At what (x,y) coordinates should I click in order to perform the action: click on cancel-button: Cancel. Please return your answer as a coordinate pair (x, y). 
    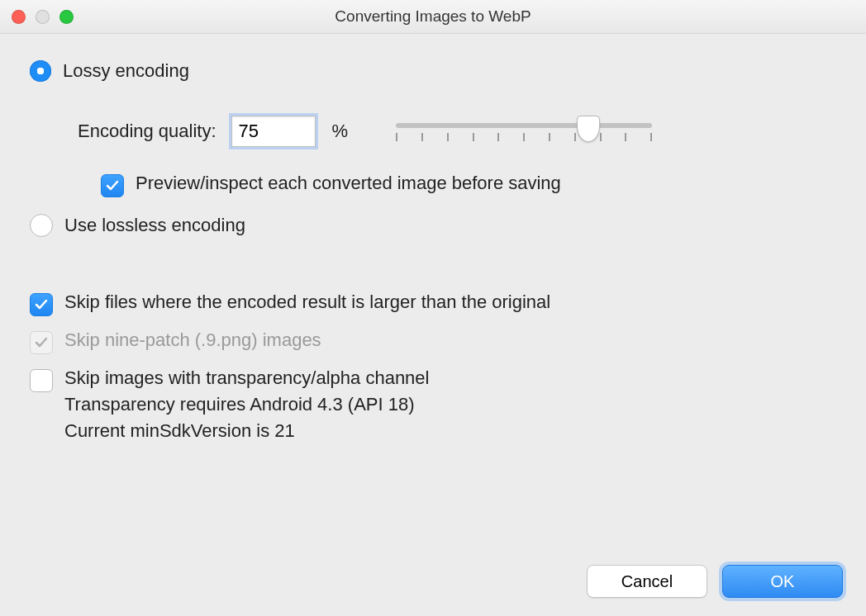
    Looking at the image, I should click on (647, 581).